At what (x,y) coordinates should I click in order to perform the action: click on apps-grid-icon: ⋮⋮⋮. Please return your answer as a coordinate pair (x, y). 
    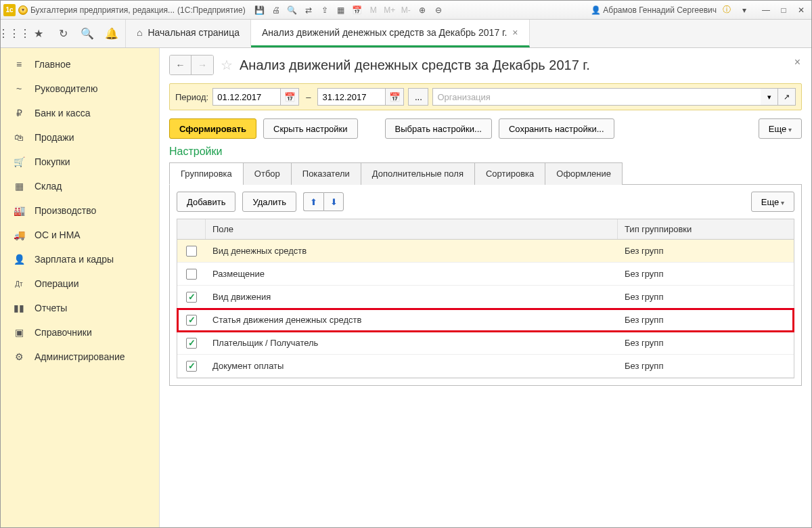
    Looking at the image, I should click on (14, 34).